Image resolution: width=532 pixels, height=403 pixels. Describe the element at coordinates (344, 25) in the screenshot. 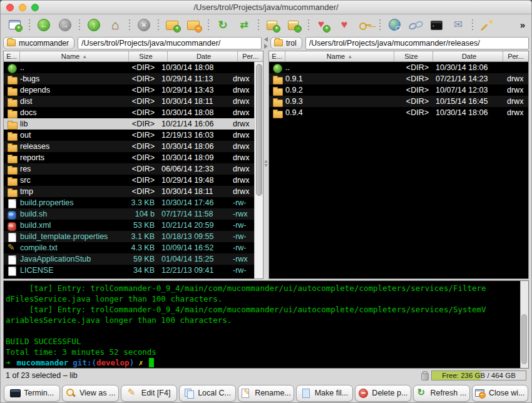

I see `bookmarks-icon` at that location.